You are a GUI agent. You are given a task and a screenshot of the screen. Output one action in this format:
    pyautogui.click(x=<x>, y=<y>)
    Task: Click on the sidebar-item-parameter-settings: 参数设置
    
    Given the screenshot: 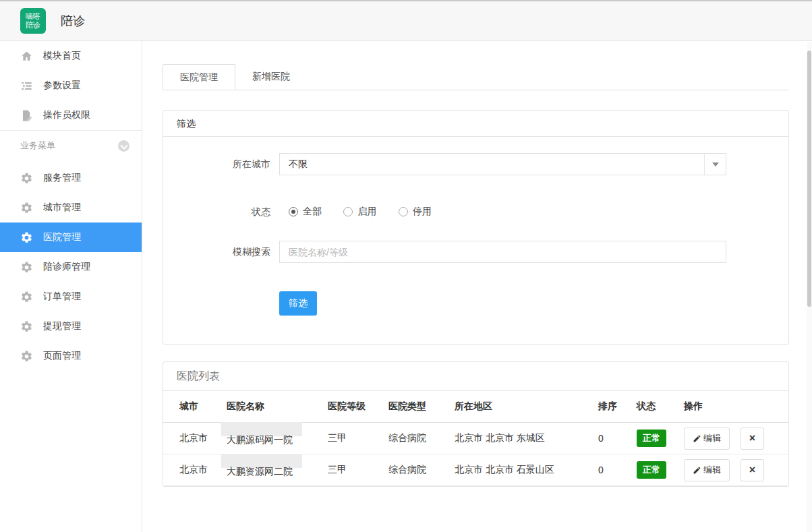 What is the action you would take?
    pyautogui.click(x=71, y=86)
    